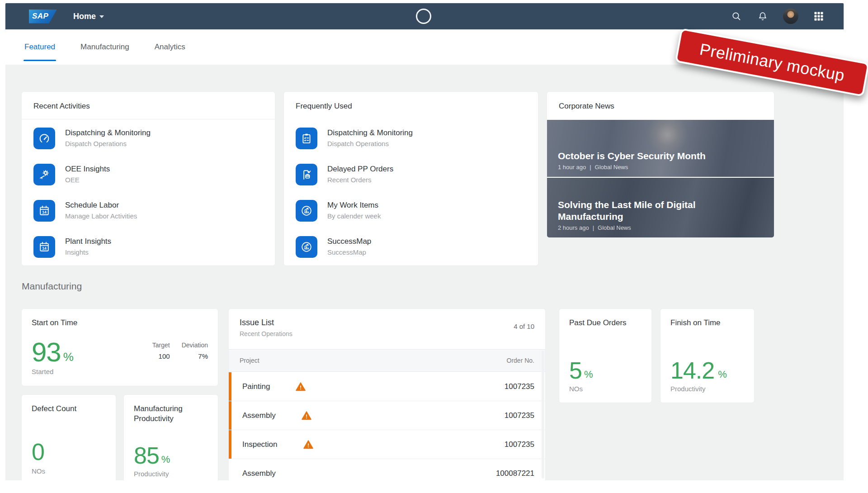 This screenshot has height=493, width=868. What do you see at coordinates (387, 394) in the screenshot?
I see `issue-list-card: Issue List Recent Operations 4 of 10 Pro…` at bounding box center [387, 394].